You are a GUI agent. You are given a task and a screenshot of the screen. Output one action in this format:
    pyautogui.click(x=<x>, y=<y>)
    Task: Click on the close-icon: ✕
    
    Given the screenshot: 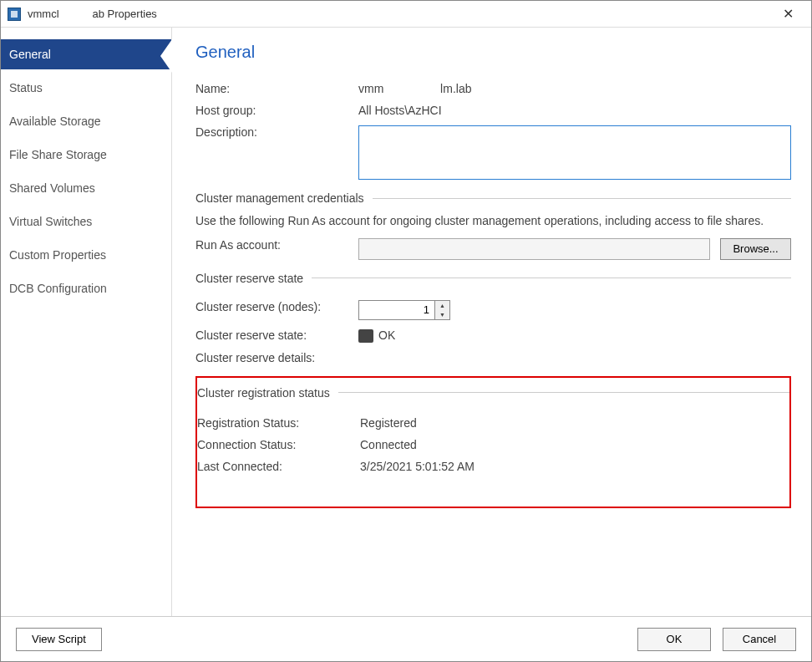 What is the action you would take?
    pyautogui.click(x=789, y=13)
    